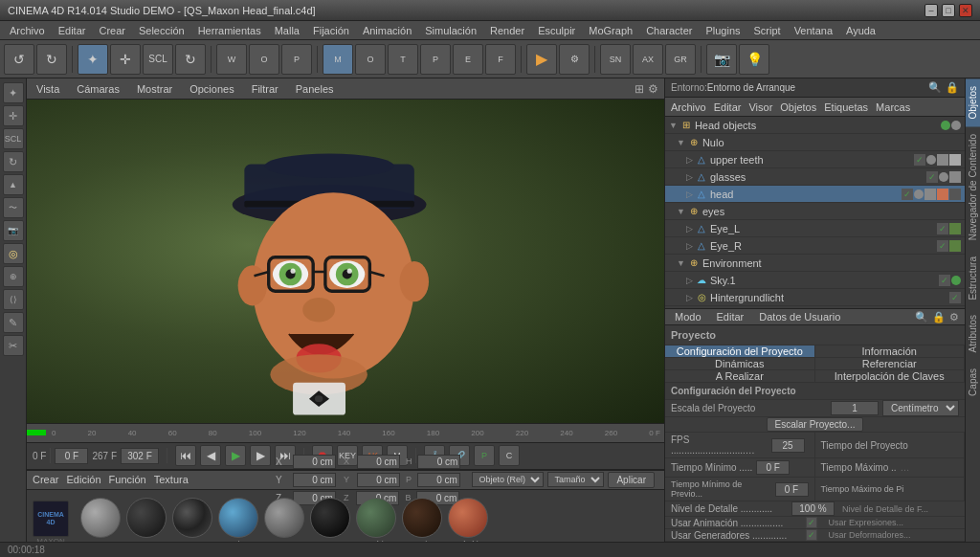 The image size is (980, 557). Describe the element at coordinates (939, 318) in the screenshot. I see `attr-lock-icon: 🔒` at that location.